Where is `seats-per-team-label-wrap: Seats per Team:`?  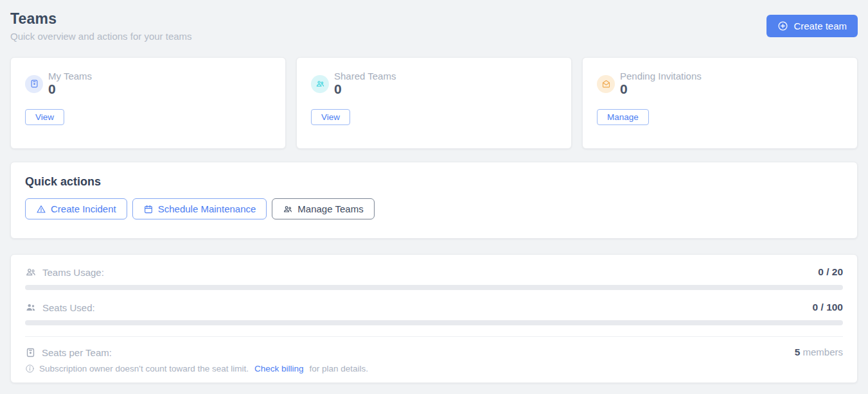
seats-per-team-label-wrap: Seats per Team: is located at coordinates (68, 353).